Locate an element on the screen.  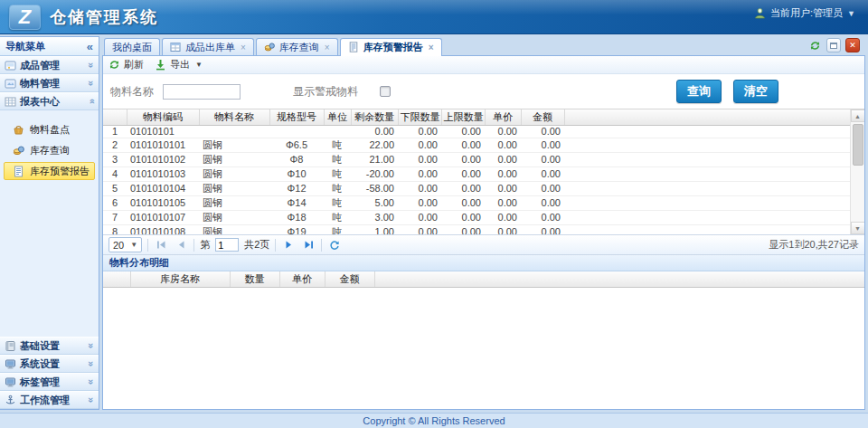
scroll-down-icon: ▼ is located at coordinates (858, 228).